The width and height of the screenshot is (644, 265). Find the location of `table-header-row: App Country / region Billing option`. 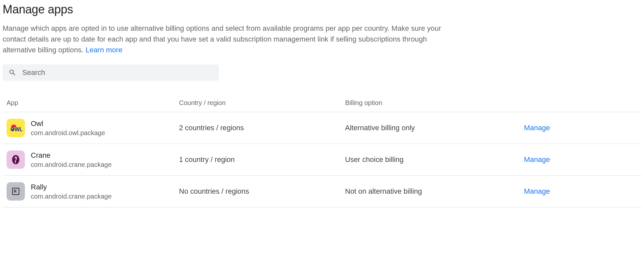

table-header-row: App Country / region Billing option is located at coordinates (322, 103).